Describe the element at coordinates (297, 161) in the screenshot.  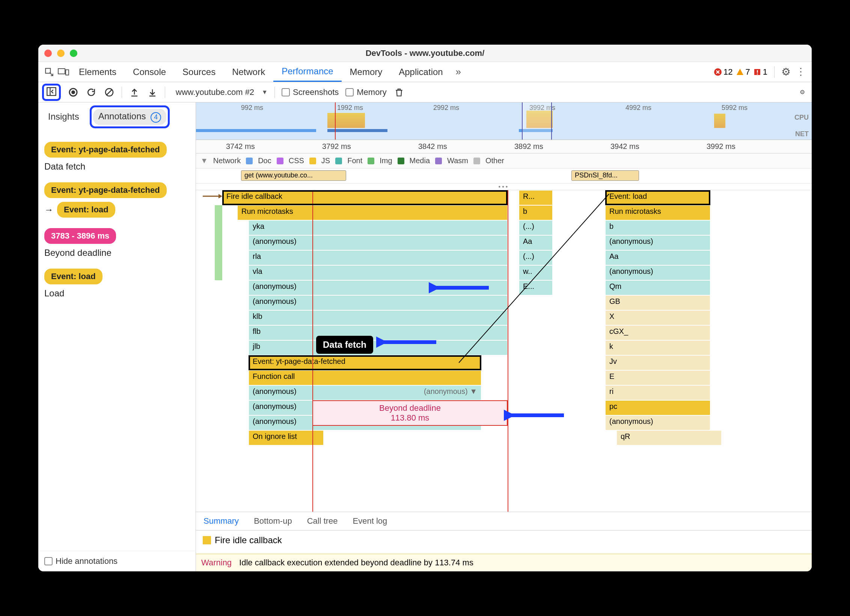
I see `legend-label: CSS` at that location.